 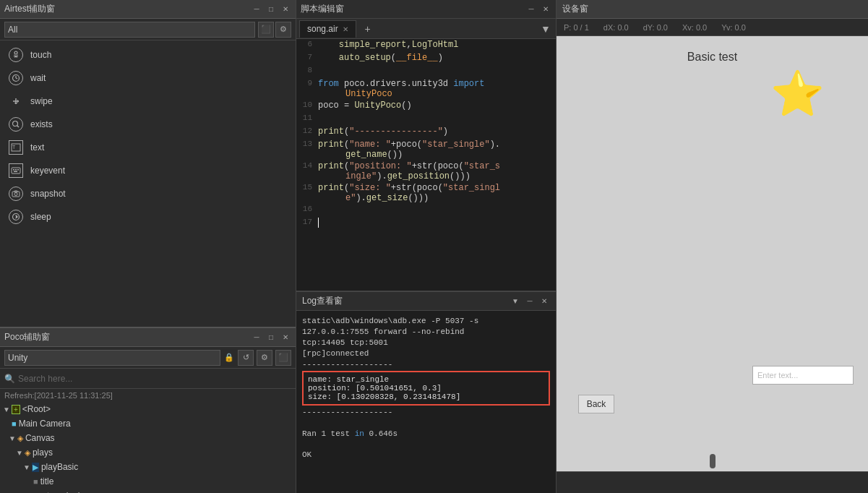 What do you see at coordinates (426, 364) in the screenshot?
I see `log-line-5: -------------------` at bounding box center [426, 364].